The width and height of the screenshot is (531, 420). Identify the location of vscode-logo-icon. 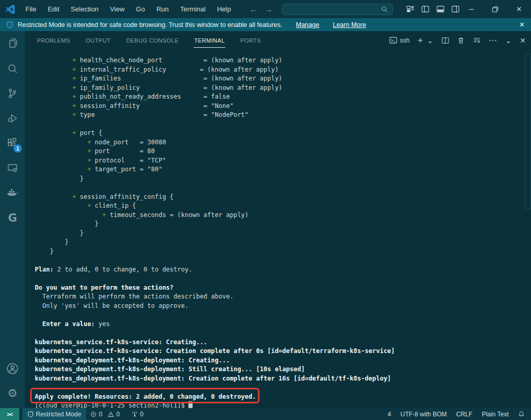
(10, 9).